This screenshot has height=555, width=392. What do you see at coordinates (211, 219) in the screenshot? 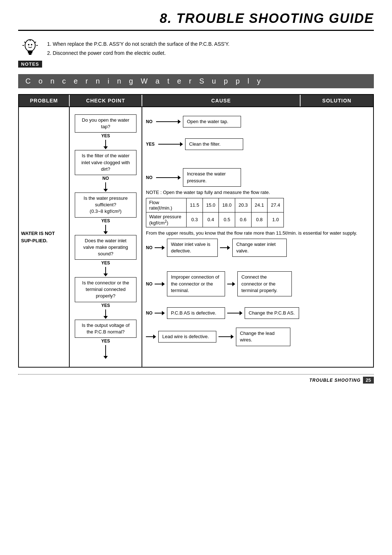
I see `flow-val-2-2: 0.4` at bounding box center [211, 219].